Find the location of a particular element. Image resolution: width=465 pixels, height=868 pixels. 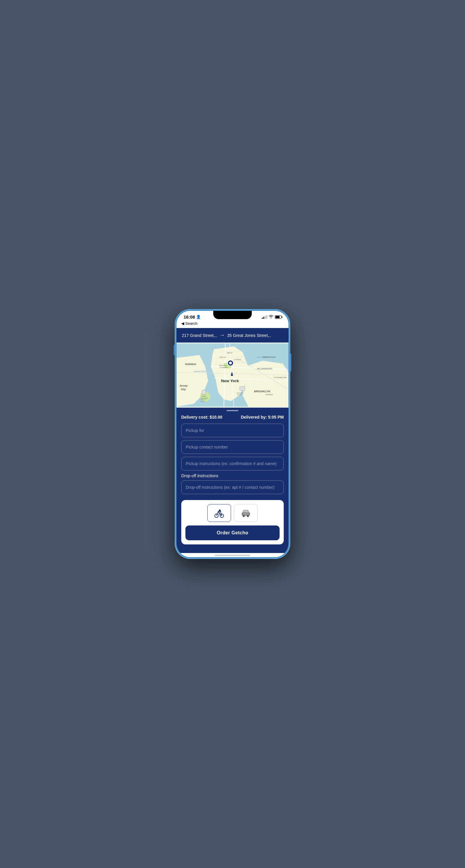

home-bar is located at coordinates (233, 555).